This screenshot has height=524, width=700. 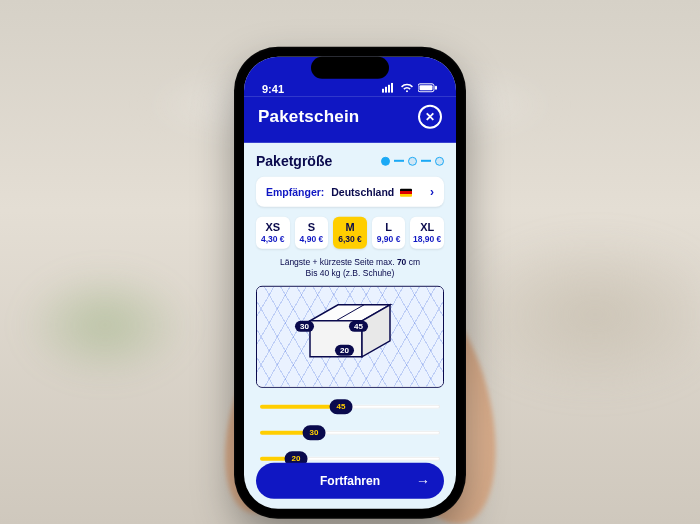 I want to click on step-indicator, so click(x=412, y=160).